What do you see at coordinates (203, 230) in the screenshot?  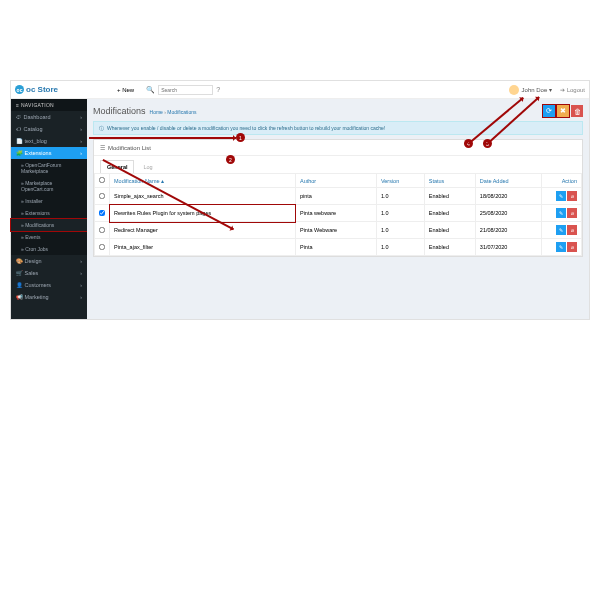 I see `cell-name: Redirect Manager` at bounding box center [203, 230].